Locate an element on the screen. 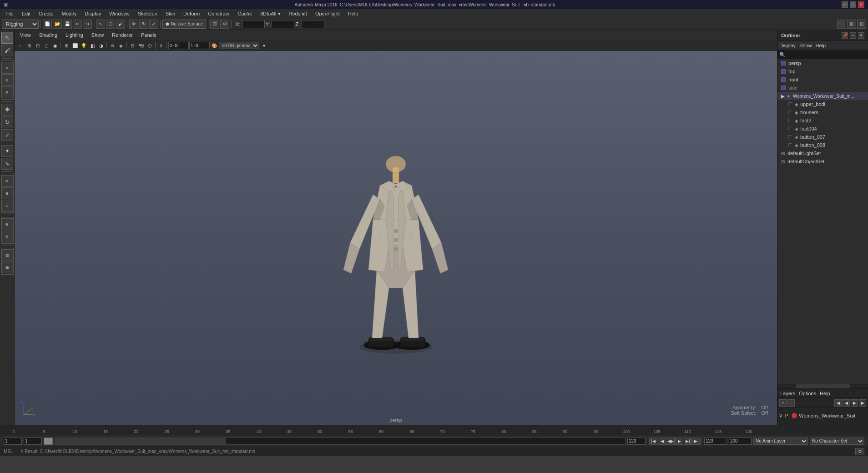 The image size is (868, 473). move-tool-left: ✥ is located at coordinates (7, 110).